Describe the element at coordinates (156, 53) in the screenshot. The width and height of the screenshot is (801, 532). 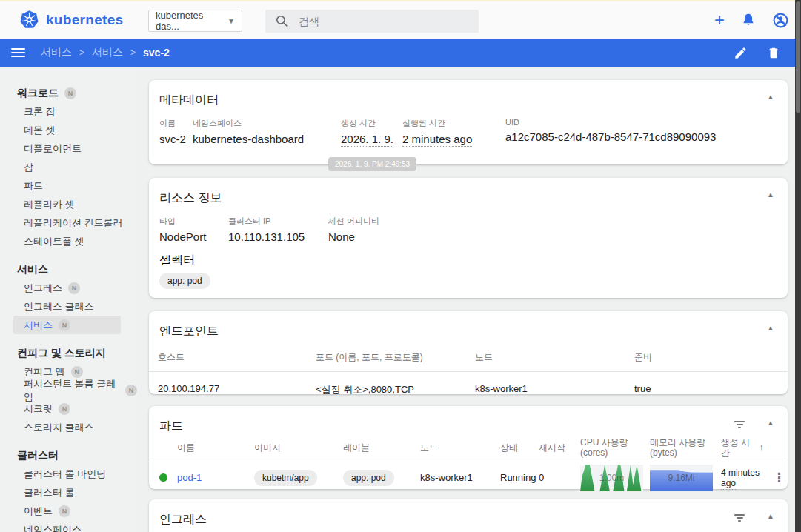
I see `breadcrumb-current: svc-2` at that location.